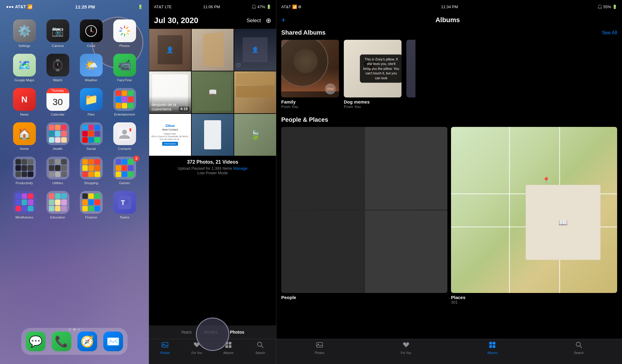 Image resolution: width=622 pixels, height=364 pixels. Describe the element at coordinates (91, 68) in the screenshot. I see `app-weather: 🌤️ Weather` at that location.